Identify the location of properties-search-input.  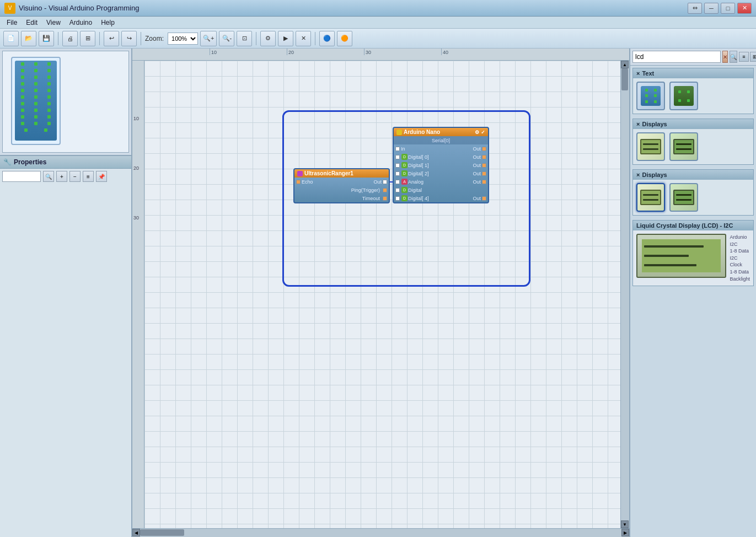
(22, 176).